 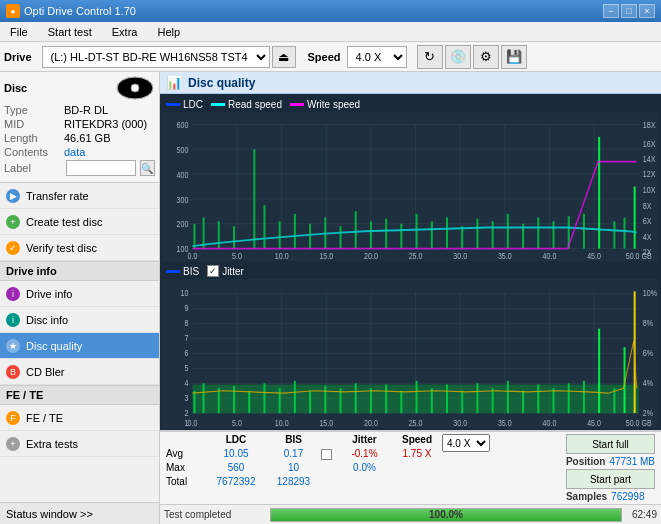 What do you see at coordinates (80, 294) in the screenshot?
I see `nav-drive-info: i Drive info` at bounding box center [80, 294].